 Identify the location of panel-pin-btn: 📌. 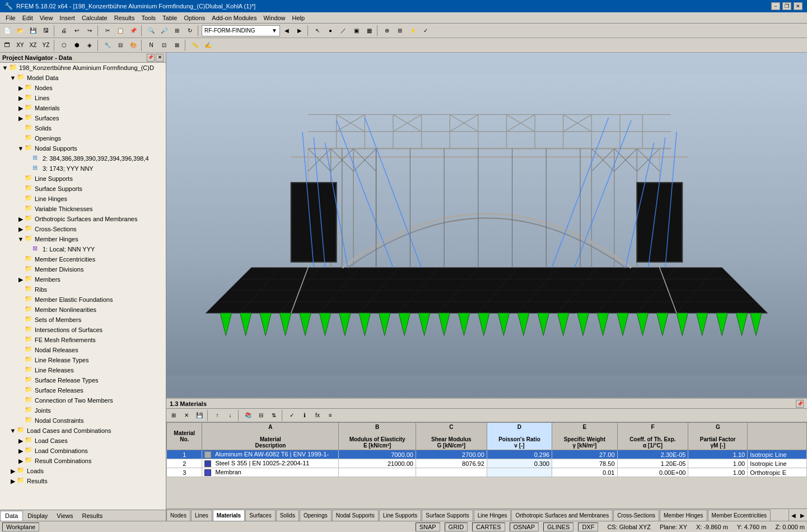
(151, 58).